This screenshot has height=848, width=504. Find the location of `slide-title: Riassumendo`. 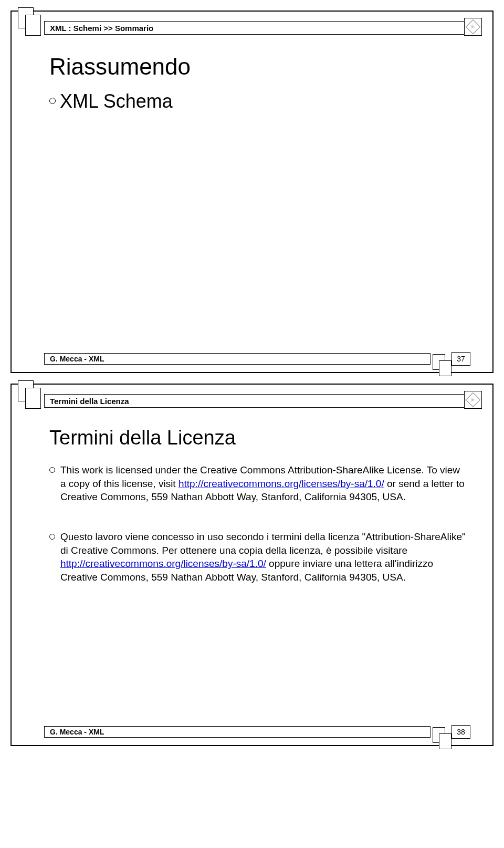

slide-title: Riassumendo is located at coordinates (120, 67).